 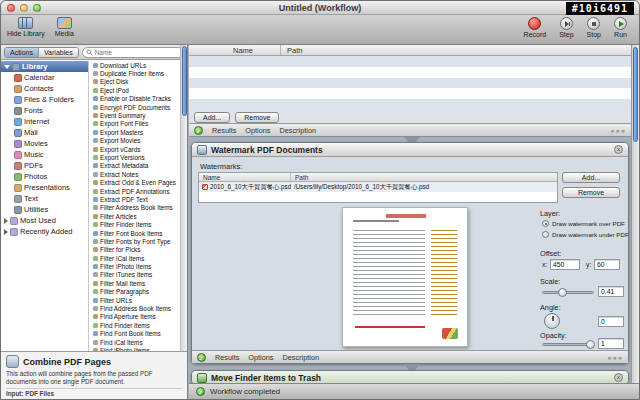 I want to click on scale-slider, so click(x=568, y=292).